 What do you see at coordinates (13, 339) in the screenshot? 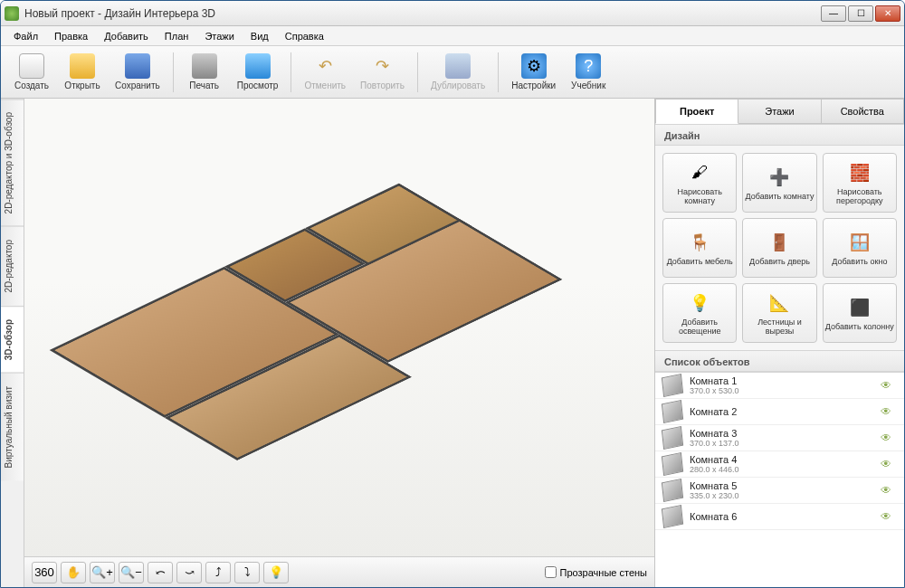
I see `side-tab-3d: 3D-обзор` at bounding box center [13, 339].